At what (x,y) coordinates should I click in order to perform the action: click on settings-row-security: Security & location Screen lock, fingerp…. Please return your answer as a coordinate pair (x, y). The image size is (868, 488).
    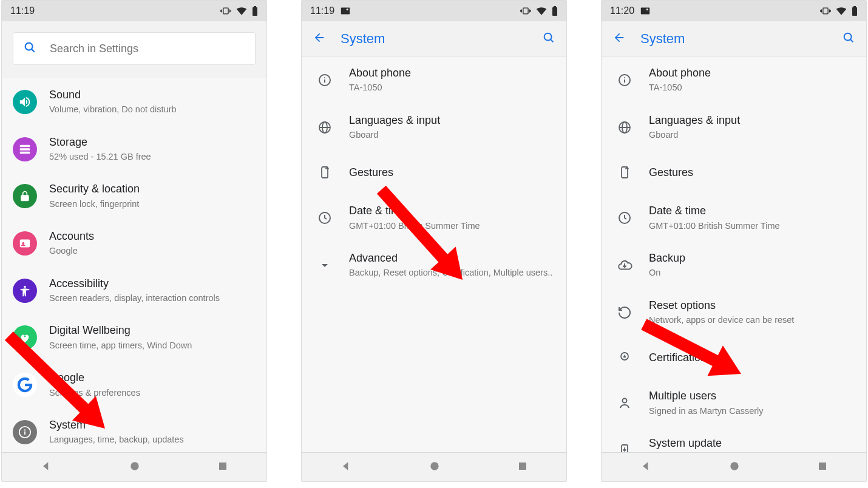
    Looking at the image, I should click on (134, 196).